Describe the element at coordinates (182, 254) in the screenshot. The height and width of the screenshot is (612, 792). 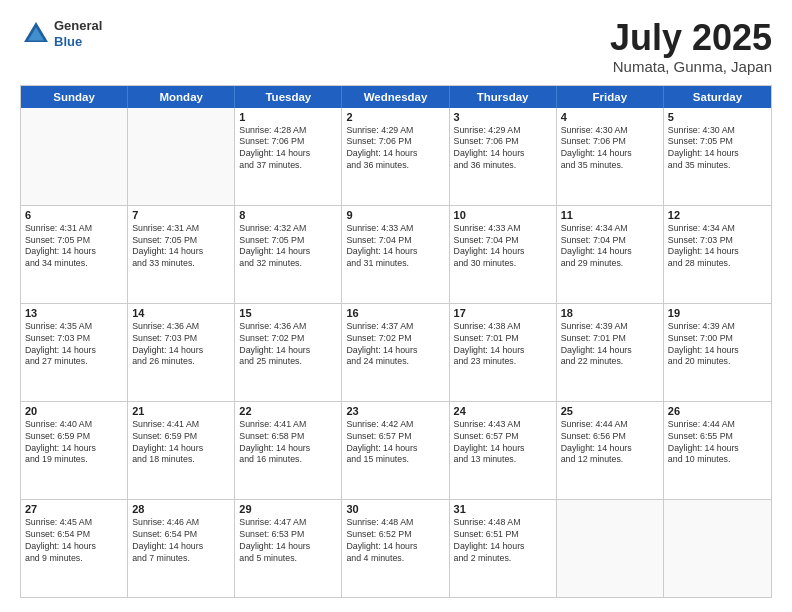
I see `calendar-day: 7Sunrise: 4:31 AM Sunset: 7:05 PM Daylig…` at that location.